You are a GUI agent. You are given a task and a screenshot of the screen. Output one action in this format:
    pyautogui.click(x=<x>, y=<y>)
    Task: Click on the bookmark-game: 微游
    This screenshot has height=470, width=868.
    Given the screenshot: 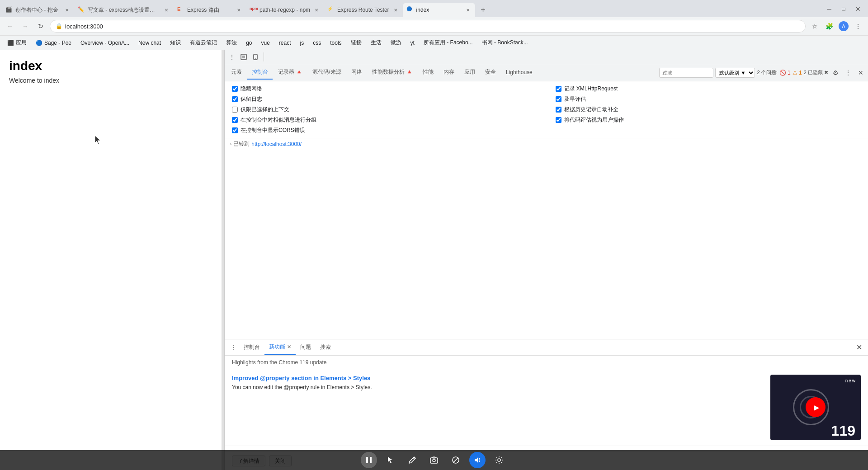 What is the action you would take?
    pyautogui.click(x=396, y=43)
    